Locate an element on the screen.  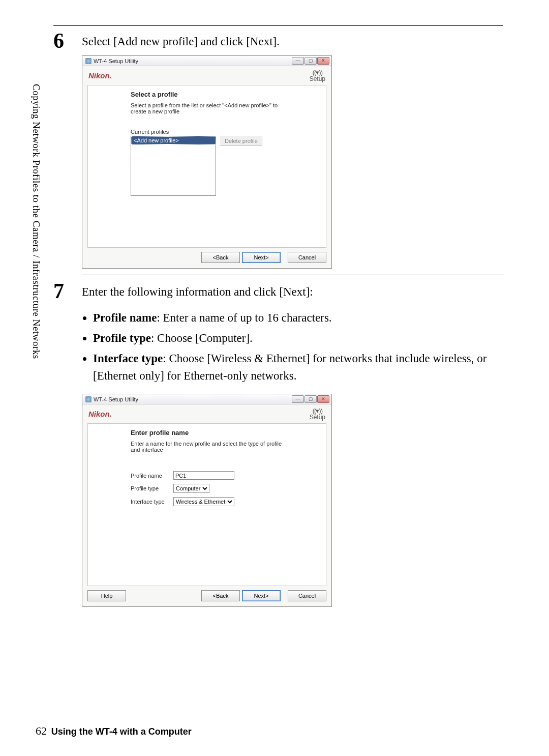
help-button: Help is located at coordinates (107, 596).